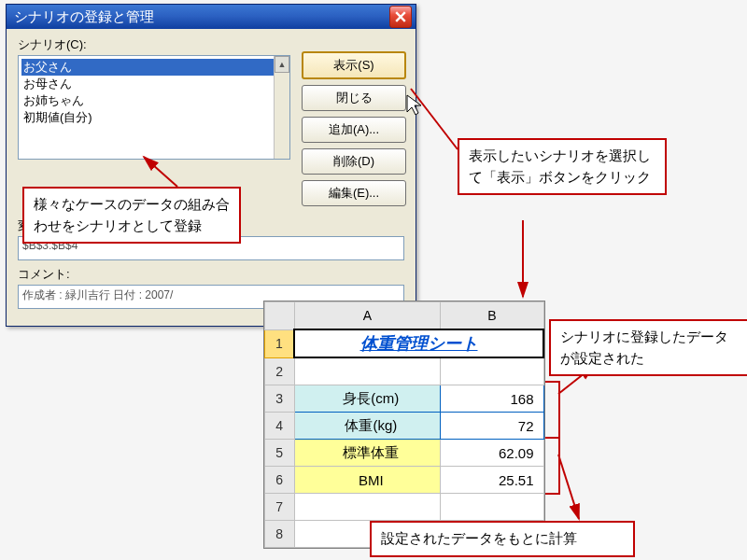 This screenshot has height=560, width=747. Describe the element at coordinates (648, 347) in the screenshot. I see `callout-set: シナリオに登録したデータが設定された` at that location.